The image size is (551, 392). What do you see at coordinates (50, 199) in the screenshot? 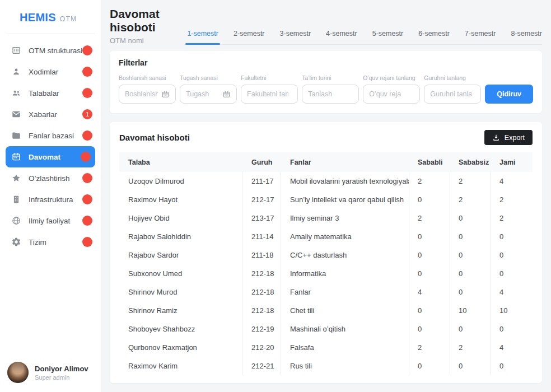
I see `sidebar-item-infrastruktura: Infrastruktura` at bounding box center [50, 199].